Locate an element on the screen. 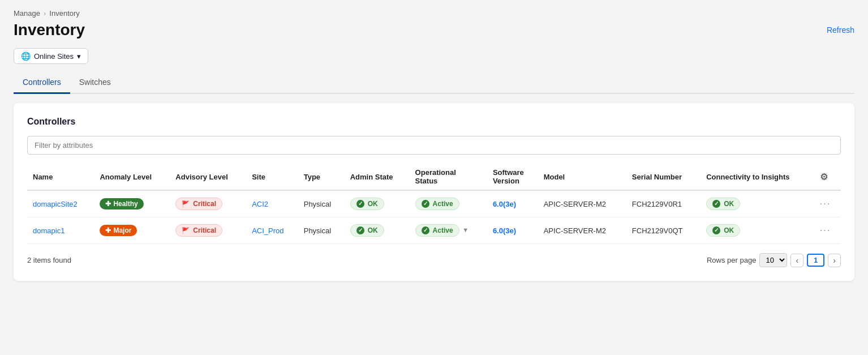 Image resolution: width=868 pixels, height=355 pixels. row2-admin-state: ✓ OK is located at coordinates (367, 230).